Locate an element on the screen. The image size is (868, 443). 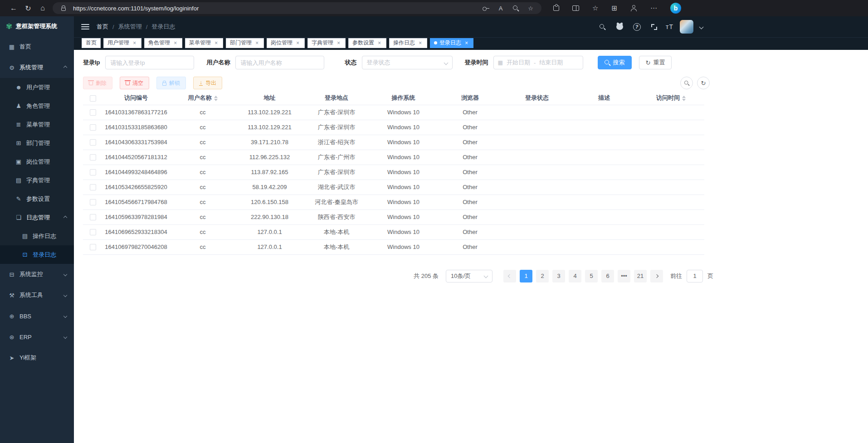
login-time-range-picker: ▦ 开始日期 - 结束日期 is located at coordinates (538, 63).